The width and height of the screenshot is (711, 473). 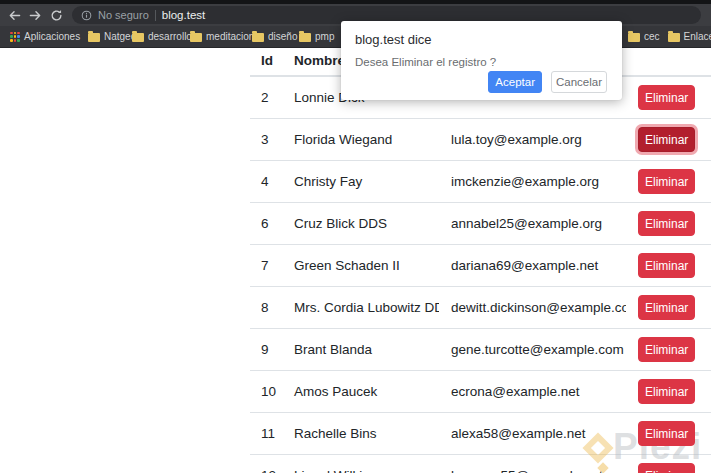 What do you see at coordinates (266, 434) in the screenshot?
I see `cell-id: 11` at bounding box center [266, 434].